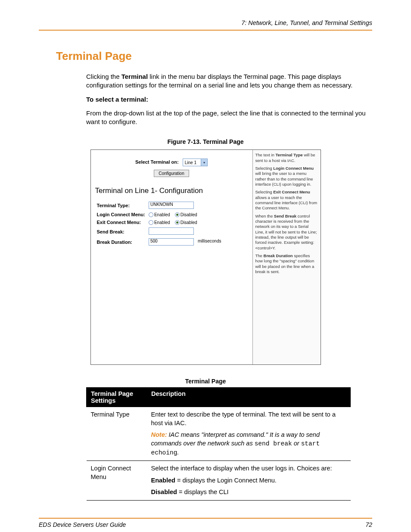 This screenshot has width=411, height=532. What do you see at coordinates (159, 435) in the screenshot?
I see `note-label: Note:` at bounding box center [159, 435].